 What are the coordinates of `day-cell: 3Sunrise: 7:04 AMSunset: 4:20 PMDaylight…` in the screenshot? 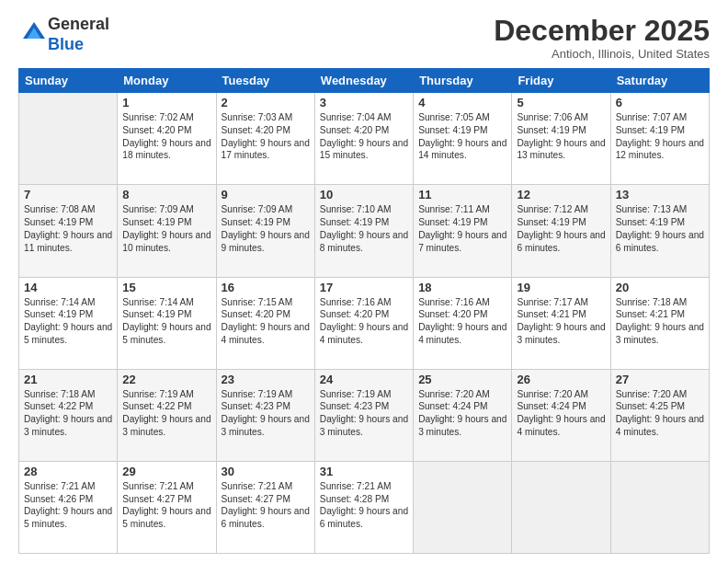 It's located at (364, 139).